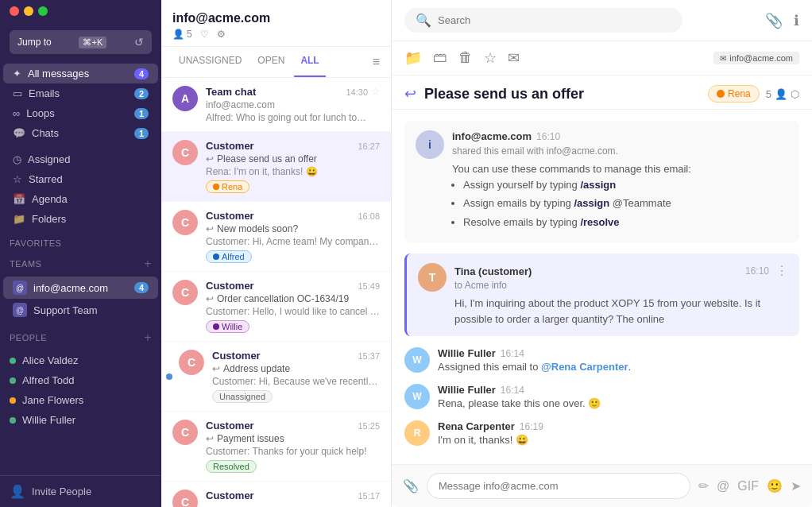 Image resolution: width=812 pixels, height=507 pixels. Describe the element at coordinates (81, 73) in the screenshot. I see `sidebar-item-all-messages: ✦ All messages 4` at that location.